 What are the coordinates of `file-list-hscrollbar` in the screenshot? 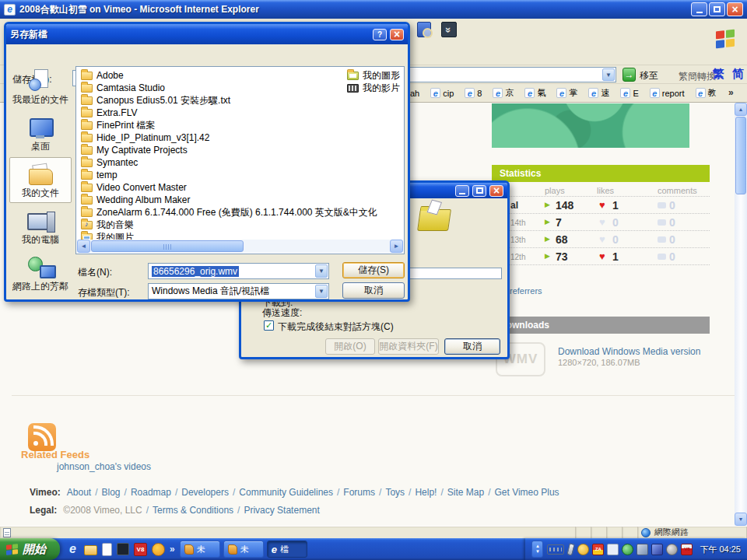 It's located at (240, 246).